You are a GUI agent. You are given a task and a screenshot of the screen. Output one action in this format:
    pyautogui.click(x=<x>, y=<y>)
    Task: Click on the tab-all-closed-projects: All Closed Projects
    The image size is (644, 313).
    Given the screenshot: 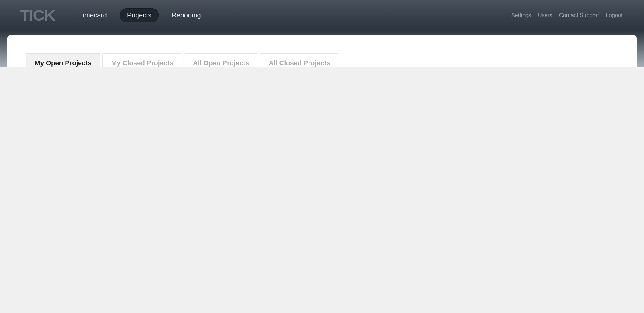 What is the action you would take?
    pyautogui.click(x=300, y=60)
    